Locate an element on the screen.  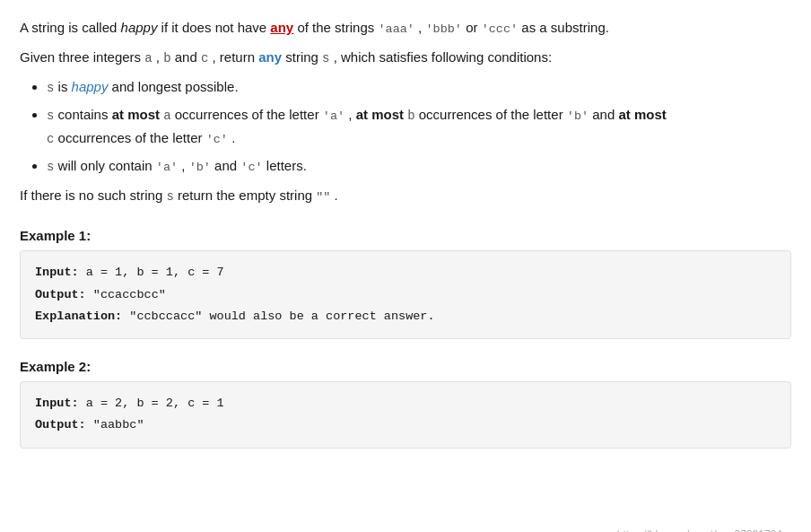
example2-input-line: Input: a = 2, b = 2, c = 1 is located at coordinates (406, 404).